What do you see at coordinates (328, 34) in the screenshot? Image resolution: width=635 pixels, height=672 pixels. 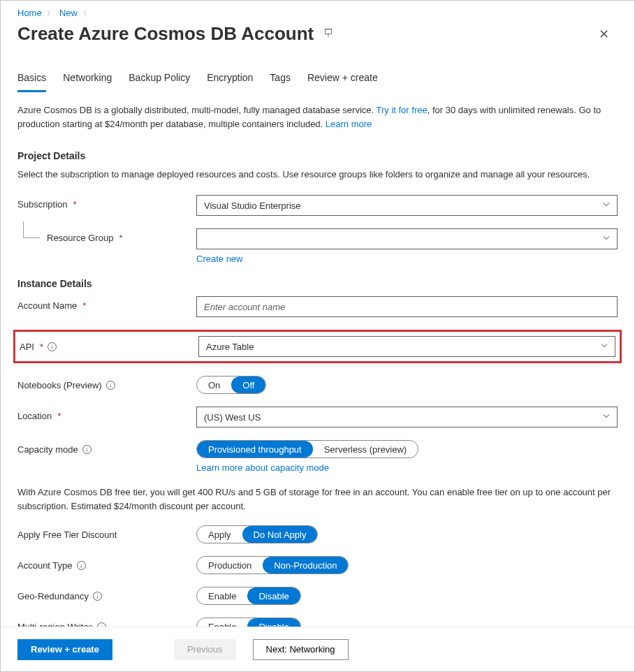 I see `pin-icon` at bounding box center [328, 34].